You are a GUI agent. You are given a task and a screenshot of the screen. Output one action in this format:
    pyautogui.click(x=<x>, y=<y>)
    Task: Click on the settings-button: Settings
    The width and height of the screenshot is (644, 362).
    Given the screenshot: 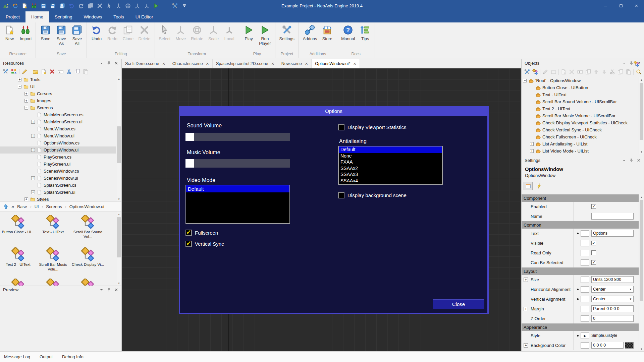 What is the action you would take?
    pyautogui.click(x=287, y=32)
    